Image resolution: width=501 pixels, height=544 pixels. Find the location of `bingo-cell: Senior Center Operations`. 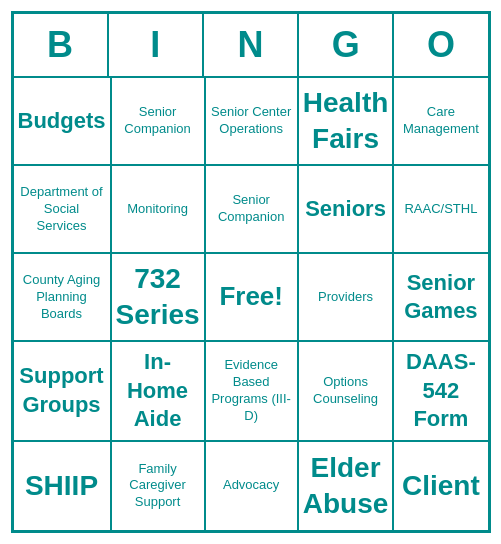

bingo-cell: Senior Center Operations is located at coordinates (252, 122).